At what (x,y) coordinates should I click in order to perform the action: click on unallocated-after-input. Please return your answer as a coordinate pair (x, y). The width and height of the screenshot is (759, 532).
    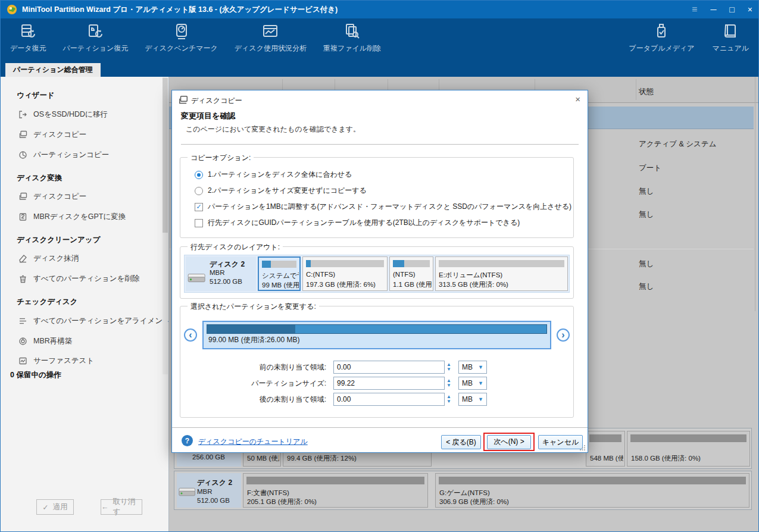
    Looking at the image, I should click on (389, 399).